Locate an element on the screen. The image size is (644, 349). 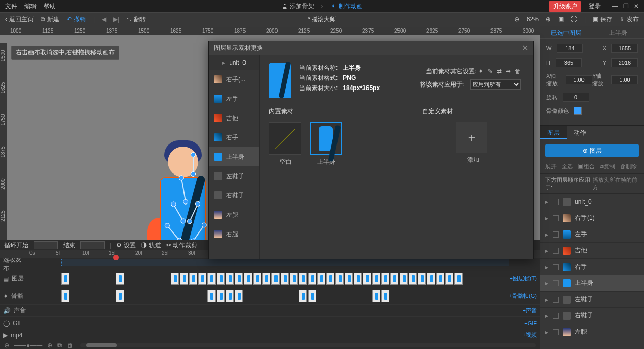
new-button: ⧉ 新建 is located at coordinates (50, 19).